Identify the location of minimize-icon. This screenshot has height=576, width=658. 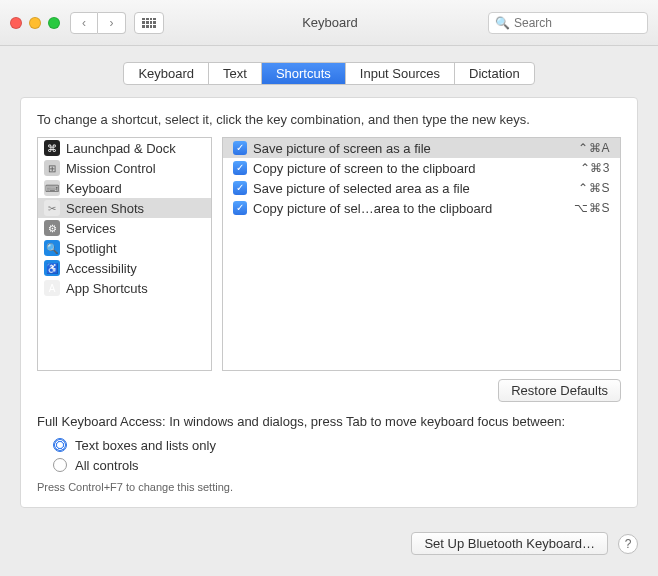
(35, 23).